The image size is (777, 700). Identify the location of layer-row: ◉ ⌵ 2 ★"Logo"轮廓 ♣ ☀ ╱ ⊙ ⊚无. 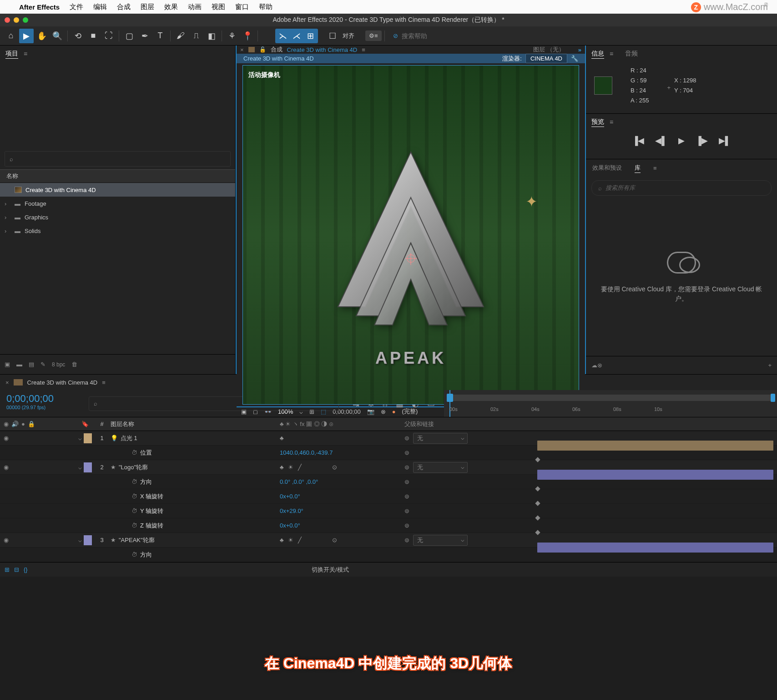
(388, 467).